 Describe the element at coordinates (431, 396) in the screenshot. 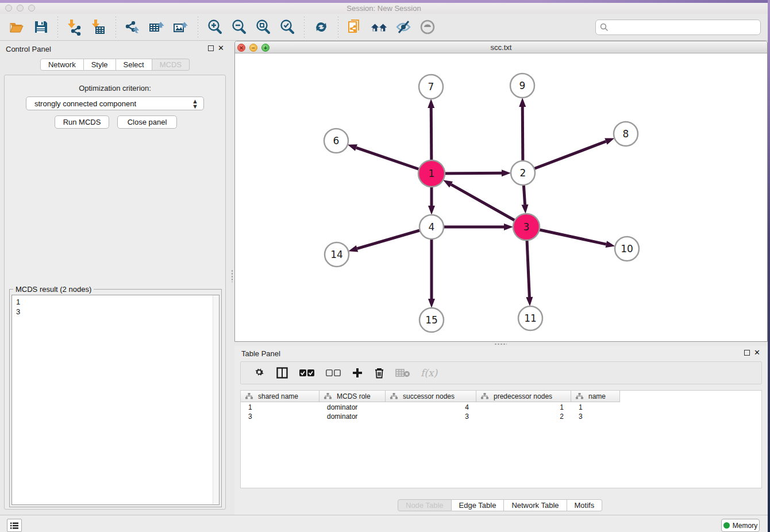

I see `column-header-successor-nodes: successor nodes` at that location.